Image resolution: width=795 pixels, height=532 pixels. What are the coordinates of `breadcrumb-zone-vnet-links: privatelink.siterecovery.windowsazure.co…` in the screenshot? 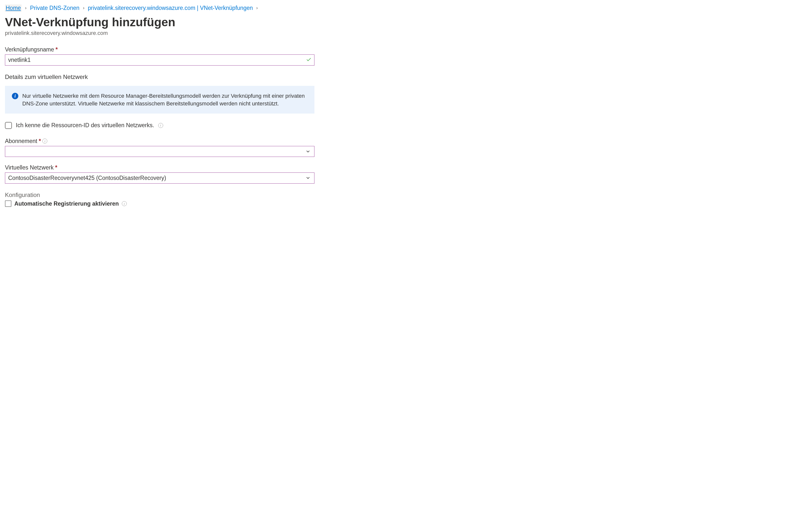 It's located at (170, 8).